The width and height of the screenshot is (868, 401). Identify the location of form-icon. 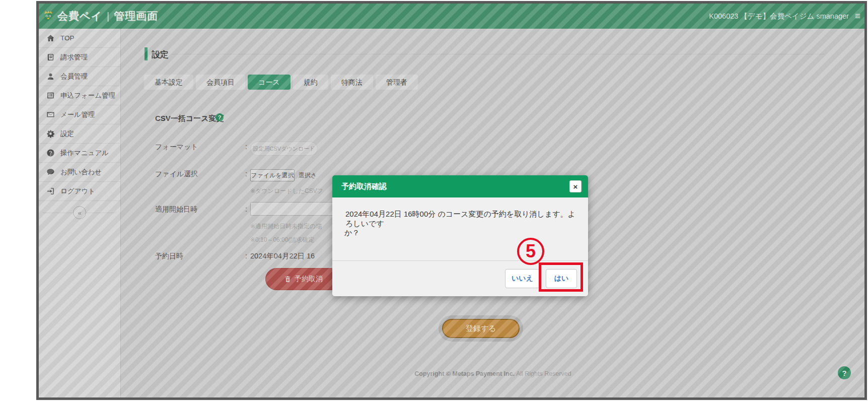
(50, 96).